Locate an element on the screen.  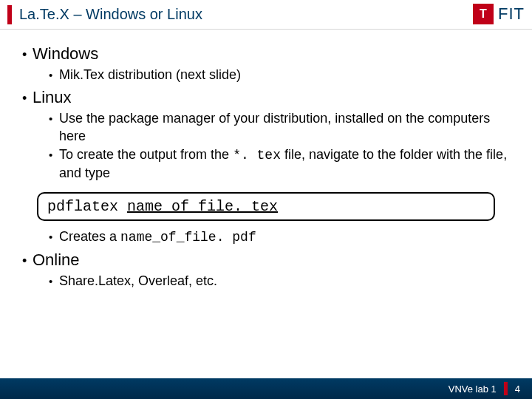
bullet-online-label: Online is located at coordinates (56, 260).